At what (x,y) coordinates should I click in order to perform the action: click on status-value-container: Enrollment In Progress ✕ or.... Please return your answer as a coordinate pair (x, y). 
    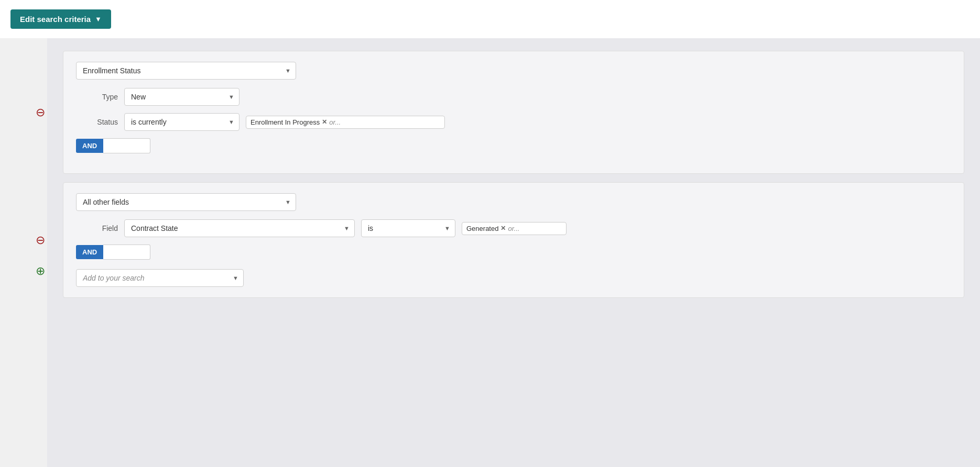
    Looking at the image, I should click on (345, 123).